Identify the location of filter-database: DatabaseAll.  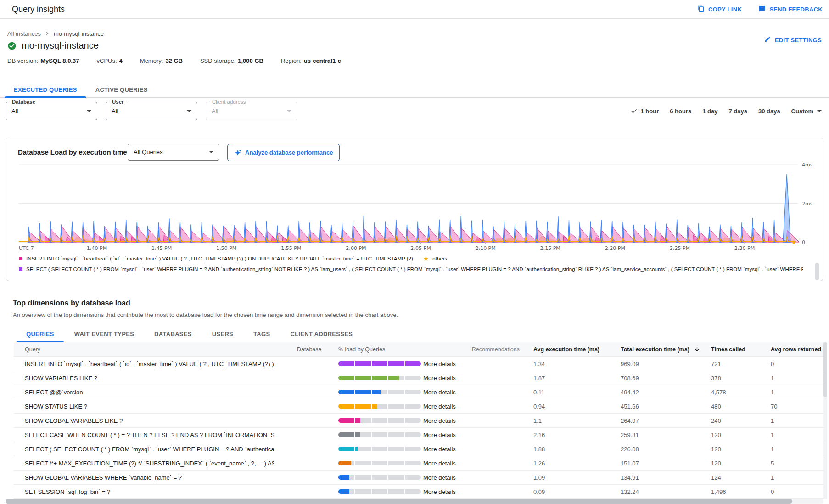
(51, 111).